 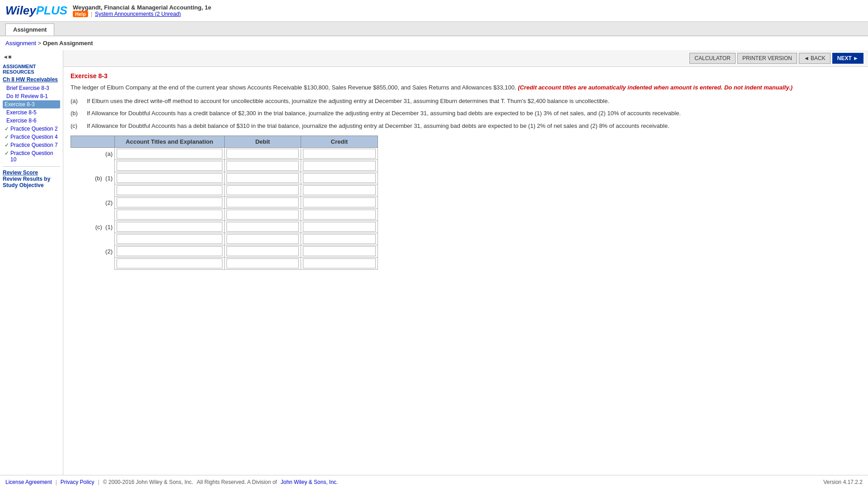 What do you see at coordinates (32, 129) in the screenshot?
I see `sidebar-practice-q2: ✓ Practice Question 2` at bounding box center [32, 129].